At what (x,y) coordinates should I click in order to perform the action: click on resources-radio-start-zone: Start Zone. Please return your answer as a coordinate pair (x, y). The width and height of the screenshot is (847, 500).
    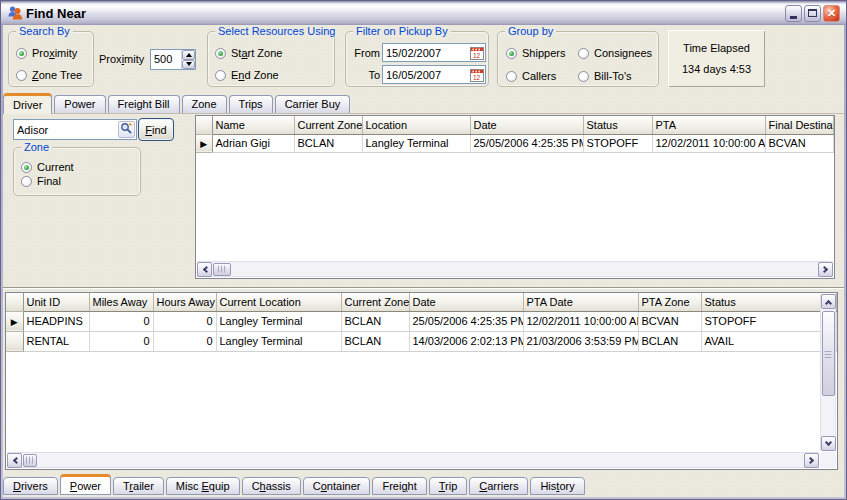
    Looking at the image, I should click on (274, 53).